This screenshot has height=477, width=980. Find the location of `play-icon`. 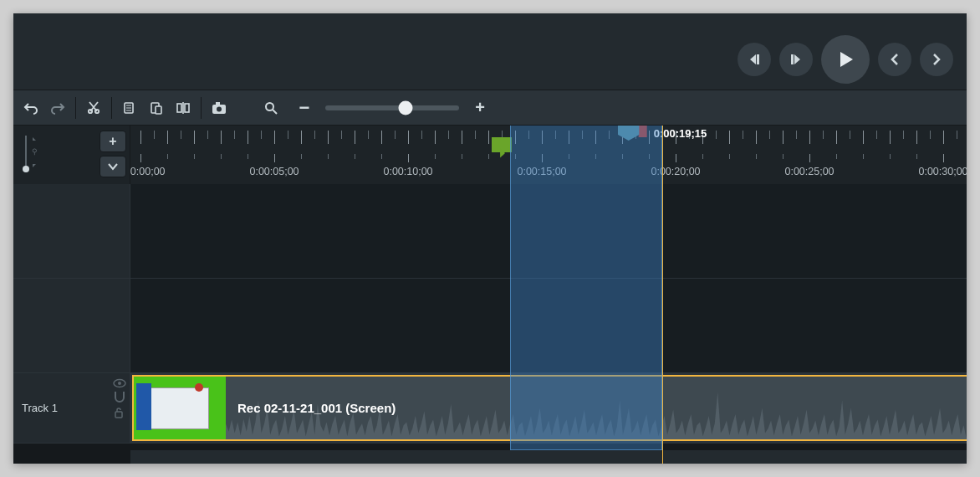

play-icon is located at coordinates (845, 59).